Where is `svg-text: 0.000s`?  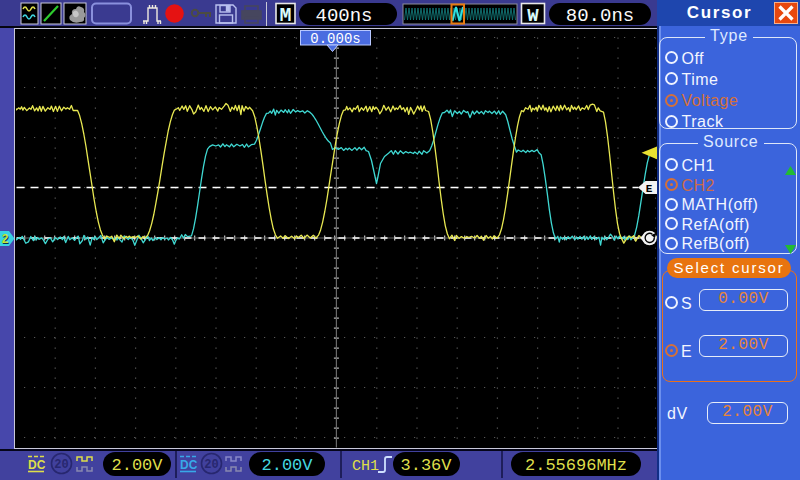
svg-text: 0.000s is located at coordinates (335, 38).